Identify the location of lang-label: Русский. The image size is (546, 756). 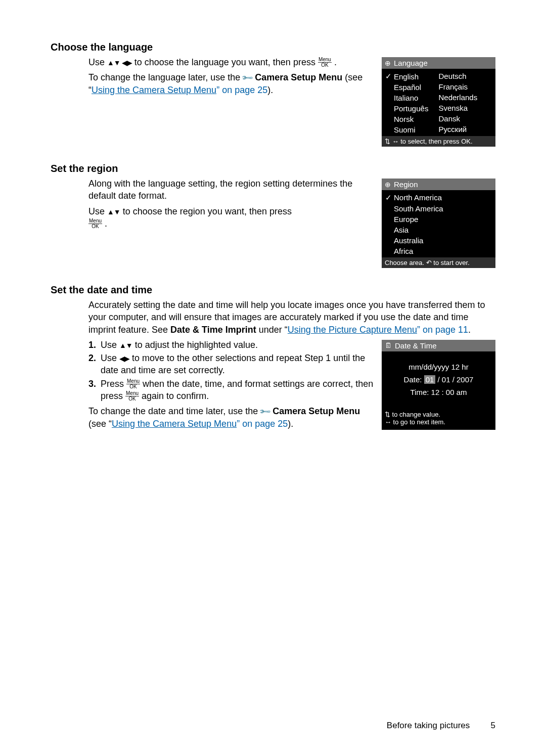
(453, 129).